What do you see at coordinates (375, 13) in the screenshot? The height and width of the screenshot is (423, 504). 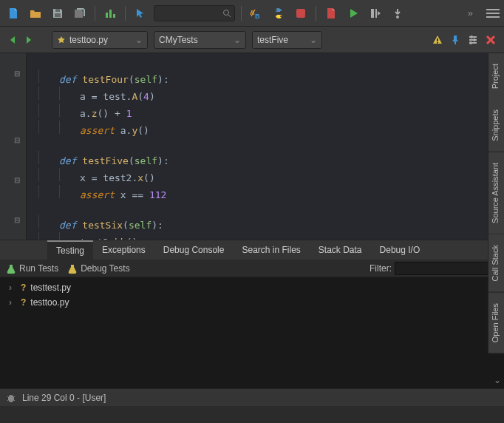 I see `debug-step-button` at bounding box center [375, 13].